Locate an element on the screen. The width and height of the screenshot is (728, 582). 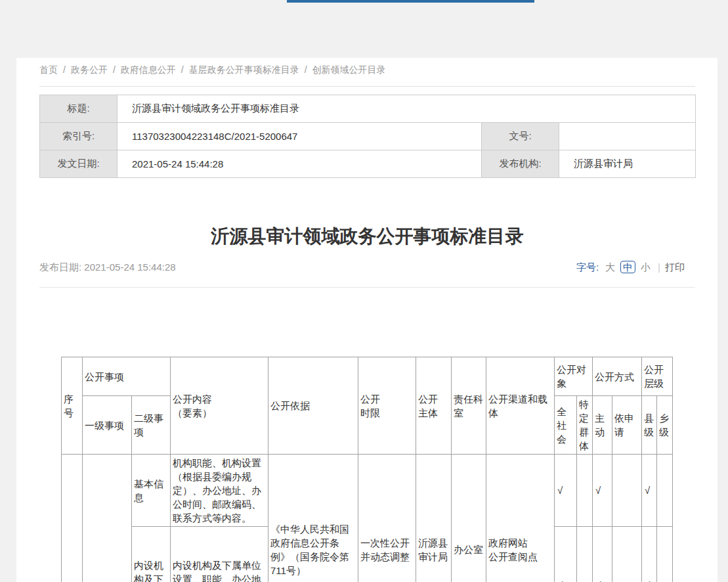
cell-keshi: 办公室 is located at coordinates (469, 518).